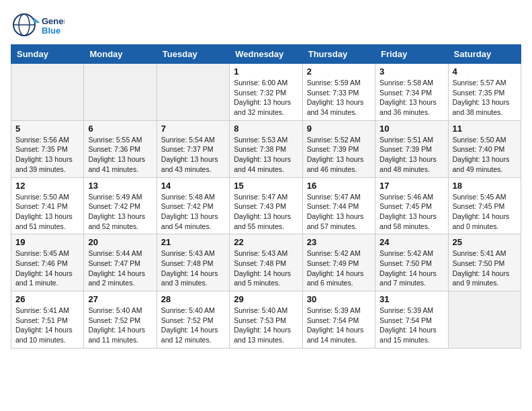 The image size is (532, 411). I want to click on calendar-week-row: 26Sunrise: 5:41 AM Sunset: 7:51 PM Dayli…, so click(266, 320).